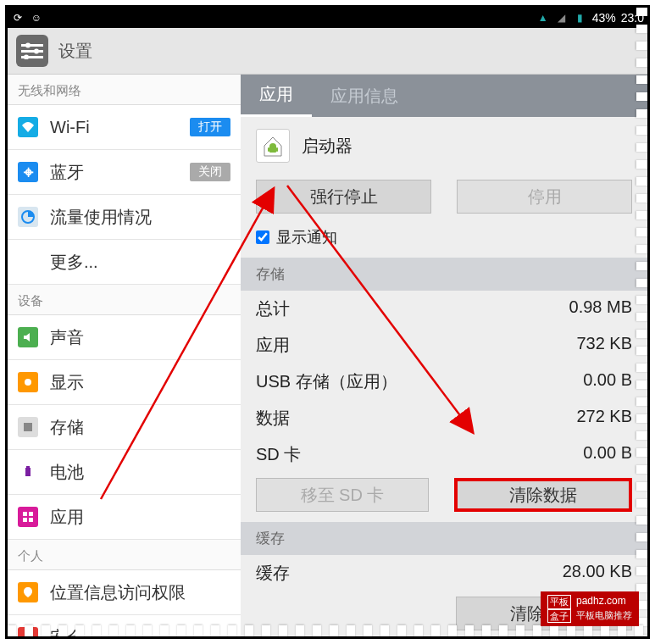 The height and width of the screenshot is (644, 655). What do you see at coordinates (67, 517) in the screenshot?
I see `sidebar-item-label: 应用` at bounding box center [67, 517].